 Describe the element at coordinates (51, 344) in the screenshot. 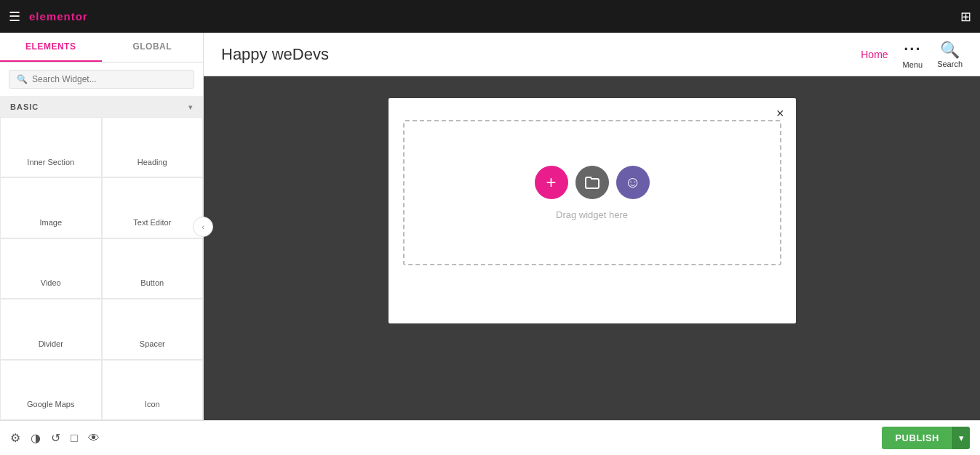

I see `widget-label-divider: Divider` at that location.